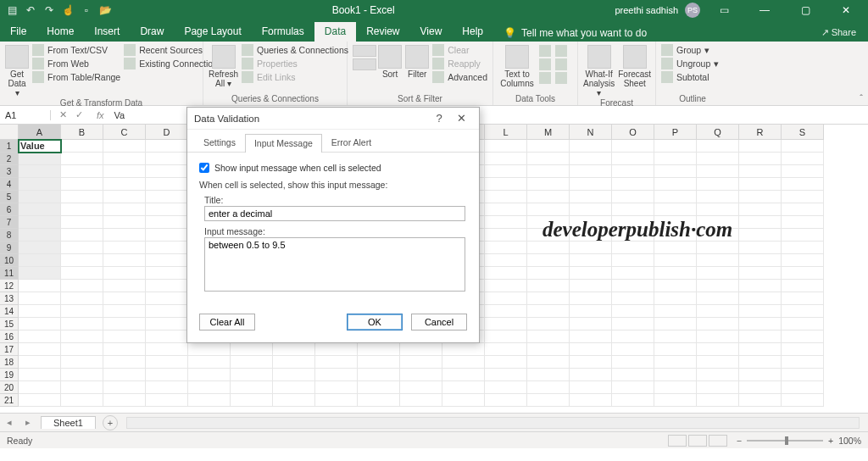 Image resolution: width=868 pixels, height=461 pixels. Describe the element at coordinates (9, 400) in the screenshot. I see `row-header: 21` at that location.